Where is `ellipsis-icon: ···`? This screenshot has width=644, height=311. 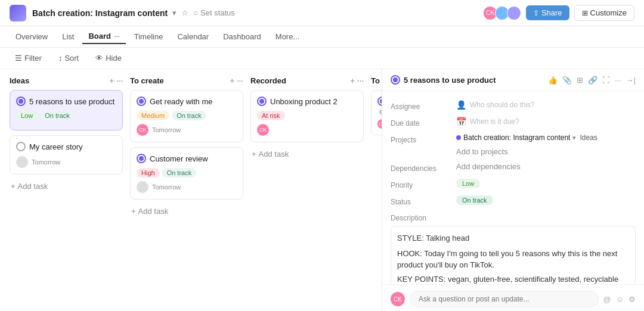
ellipsis-icon: ··· is located at coordinates (618, 80).